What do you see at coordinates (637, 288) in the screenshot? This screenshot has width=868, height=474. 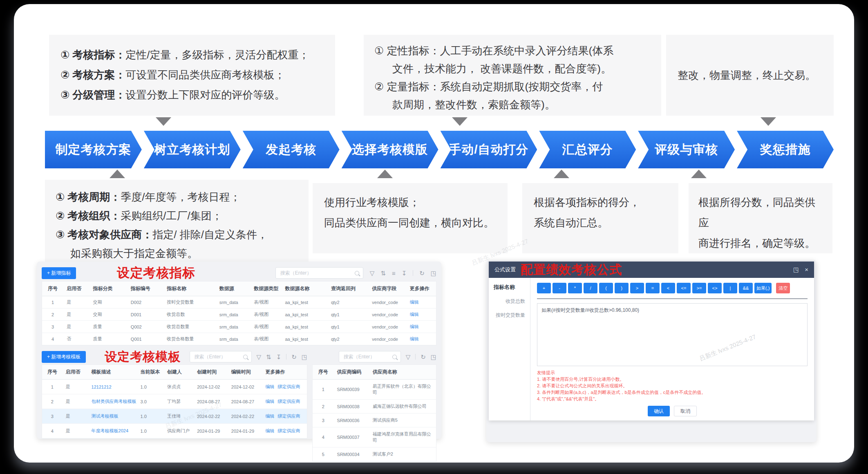 I see `operator-button: >` at bounding box center [637, 288].